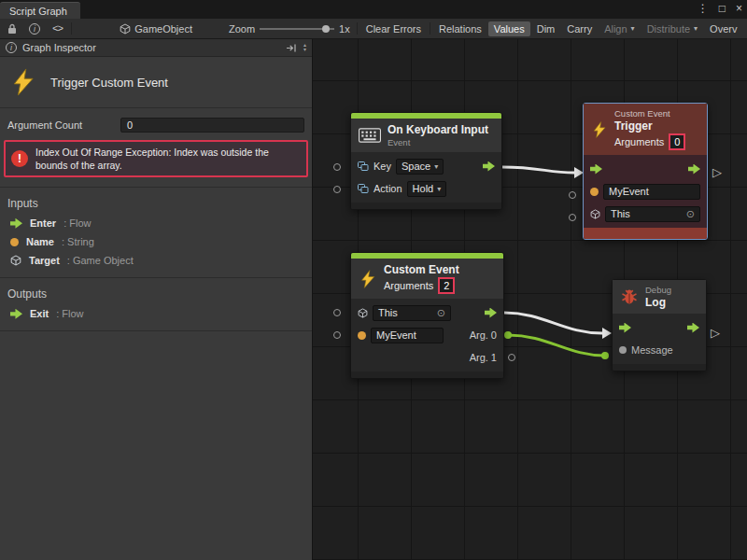 The width and height of the screenshot is (747, 560). I want to click on node-header: Debug Log, so click(659, 297).